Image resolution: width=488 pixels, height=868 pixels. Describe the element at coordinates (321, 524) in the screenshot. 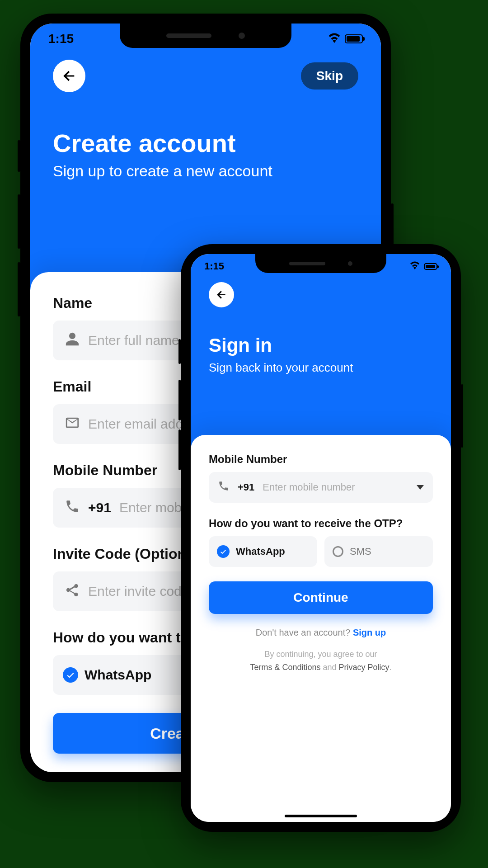

I see `otp-question: How do you want to receive the OTP?` at that location.